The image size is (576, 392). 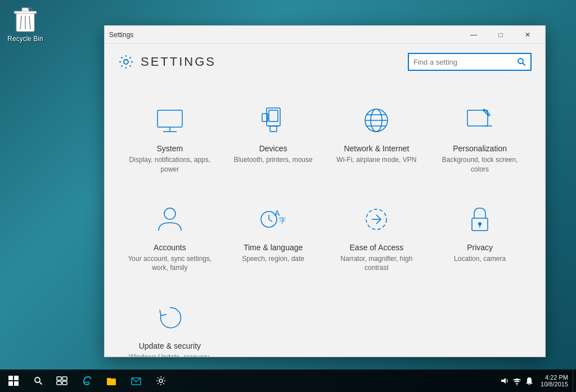 I want to click on task-view-icon, so click(x=62, y=381).